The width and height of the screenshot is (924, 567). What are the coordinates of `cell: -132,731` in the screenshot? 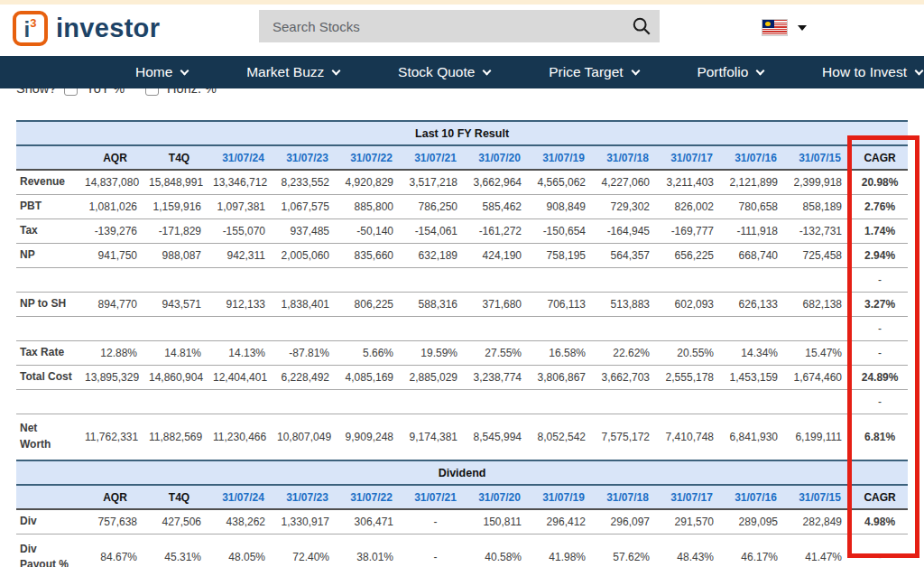 It's located at (819, 231).